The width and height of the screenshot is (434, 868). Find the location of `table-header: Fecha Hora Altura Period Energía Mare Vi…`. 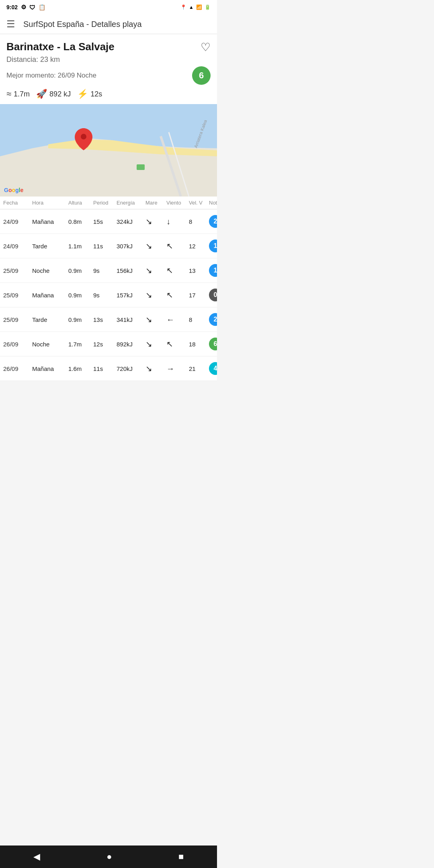

table-header: Fecha Hora Altura Period Energía Mare Vi… is located at coordinates (108, 203).